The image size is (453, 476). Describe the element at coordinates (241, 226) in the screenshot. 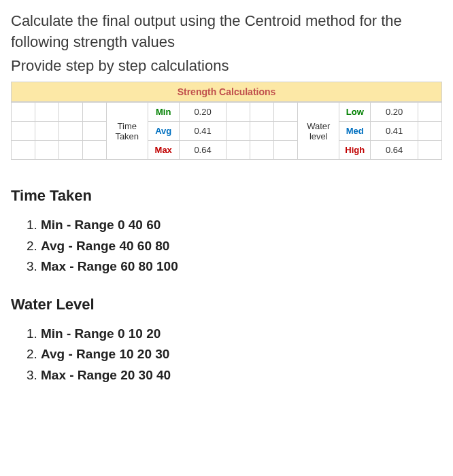

I see `list-item: Min - Range 0 40 60` at that location.